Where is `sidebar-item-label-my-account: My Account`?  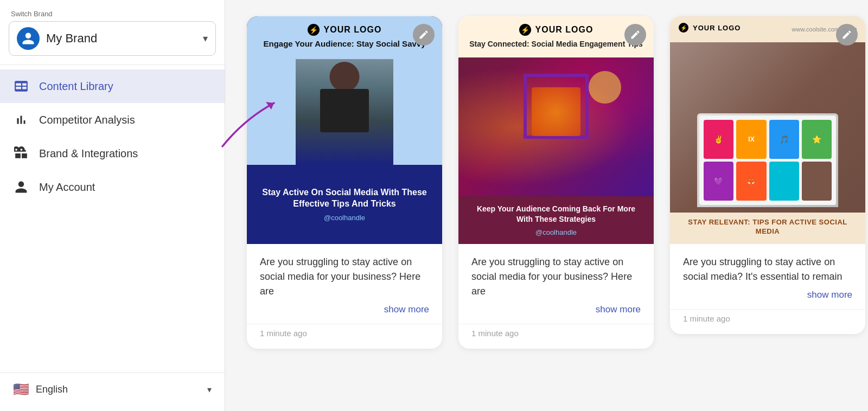
sidebar-item-label-my-account: My Account is located at coordinates (67, 188).